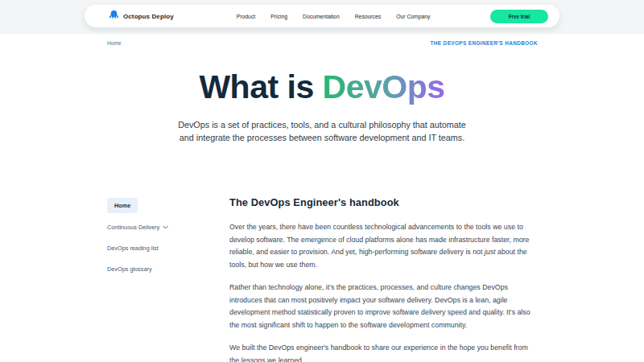  What do you see at coordinates (279, 16) in the screenshot?
I see `nav-item-pricing: Pricing` at bounding box center [279, 16].